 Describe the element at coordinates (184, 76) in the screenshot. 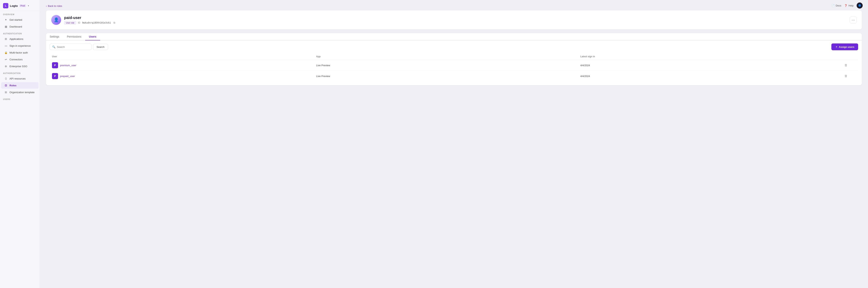

I see `user-cell: P prepaid_user` at that location.